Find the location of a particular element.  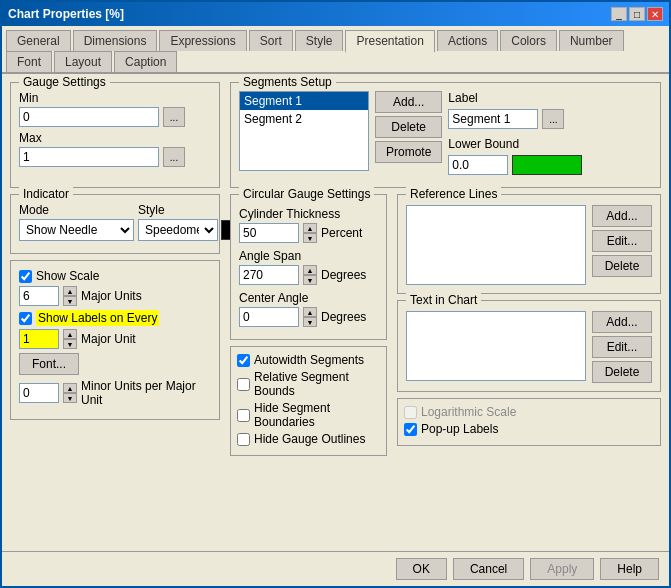

major-units-spin: ▲ ▼ is located at coordinates (70, 296).